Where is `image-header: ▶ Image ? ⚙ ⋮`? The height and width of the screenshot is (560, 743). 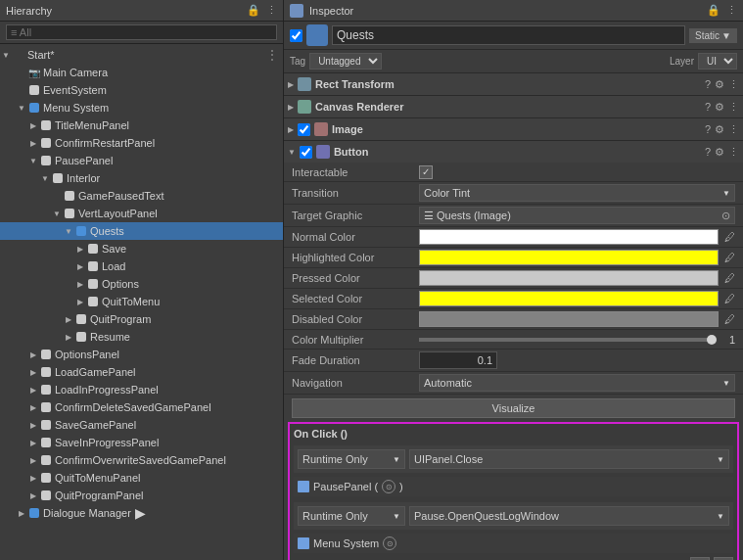 image-header: ▶ Image ? ⚙ ⋮ is located at coordinates (513, 129).